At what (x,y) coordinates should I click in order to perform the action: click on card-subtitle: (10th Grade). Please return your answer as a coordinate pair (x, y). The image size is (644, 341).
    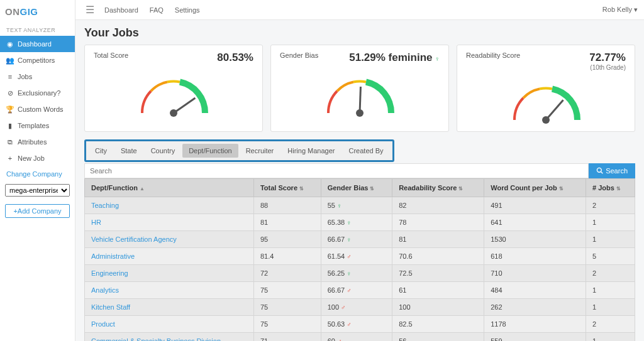
    Looking at the image, I should click on (608, 68).